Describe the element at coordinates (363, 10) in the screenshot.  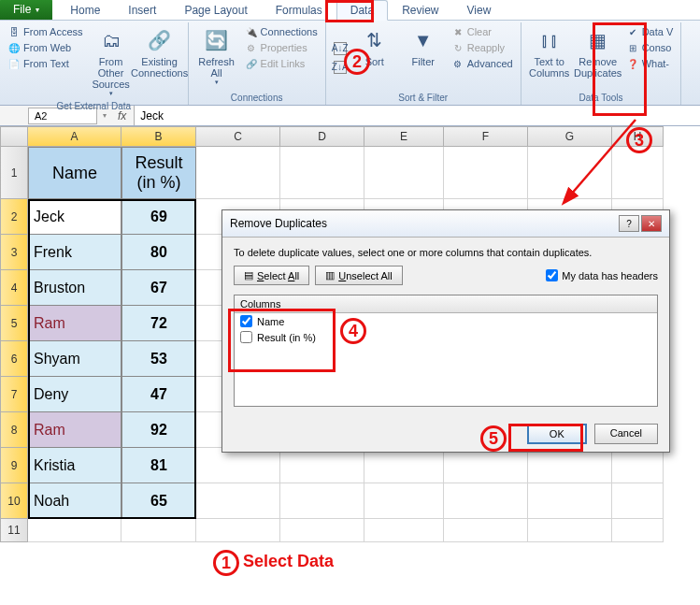
I see `tab-data: Data` at that location.